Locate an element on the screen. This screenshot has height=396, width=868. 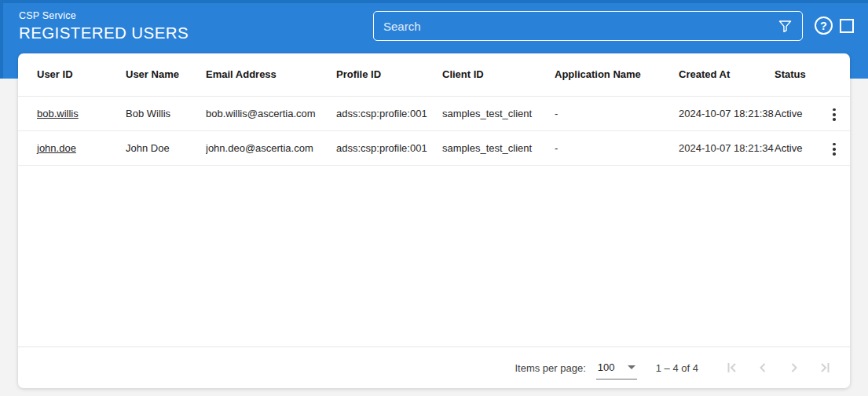
table-row: bob.willis Bob Willis bob.willis@ascerti… is located at coordinates (434, 113).